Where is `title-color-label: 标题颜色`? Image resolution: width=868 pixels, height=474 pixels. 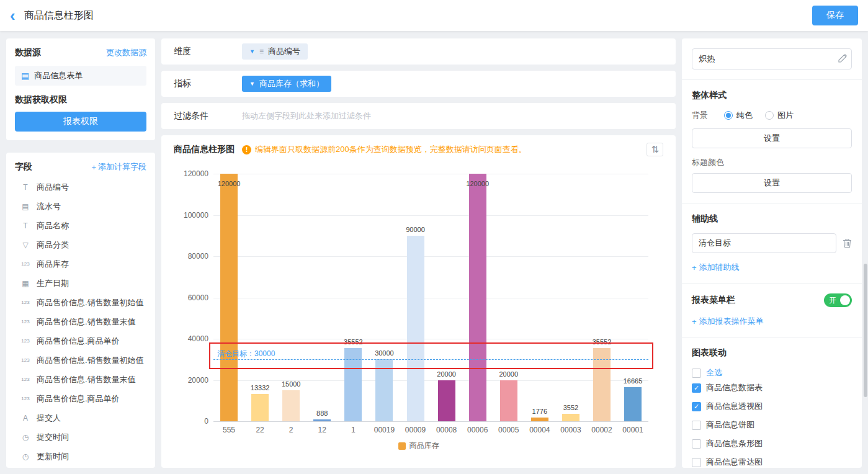 title-color-label: 标题颜色 is located at coordinates (772, 163).